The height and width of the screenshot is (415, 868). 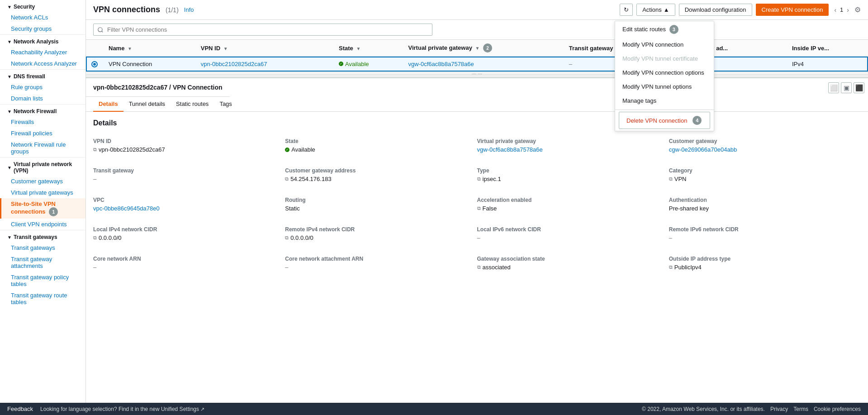 What do you see at coordinates (43, 110) in the screenshot?
I see `sidebar-section-network-firewall: ▼ Network Firewall` at bounding box center [43, 110].